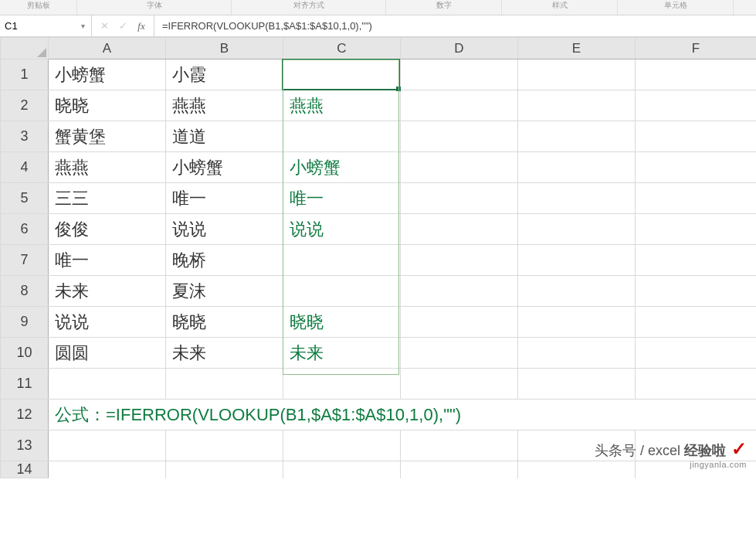 This screenshot has height=551, width=756. What do you see at coordinates (225, 75) in the screenshot?
I see `cell-B1: 小霞` at bounding box center [225, 75].